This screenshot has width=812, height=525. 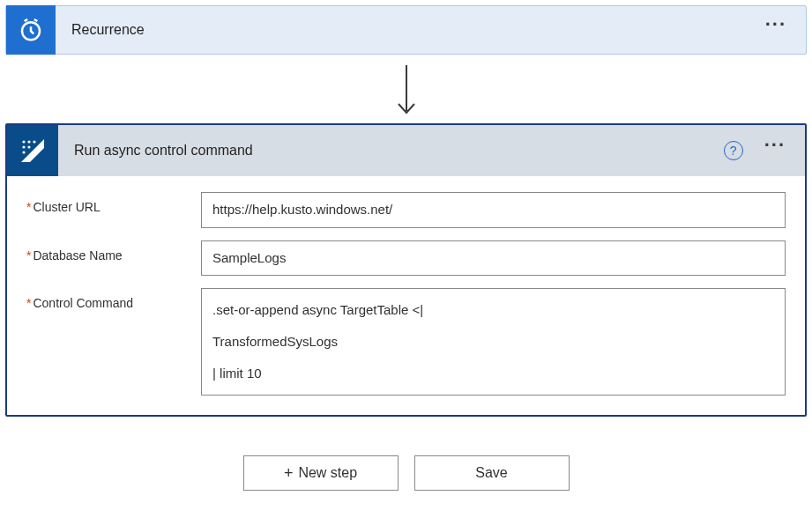 I want to click on arrow-down-icon, so click(x=406, y=90).